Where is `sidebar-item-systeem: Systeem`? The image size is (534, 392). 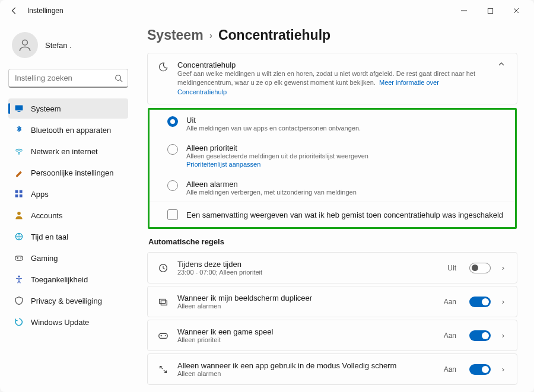
sidebar-item-systeem: Systeem is located at coordinates (68, 109).